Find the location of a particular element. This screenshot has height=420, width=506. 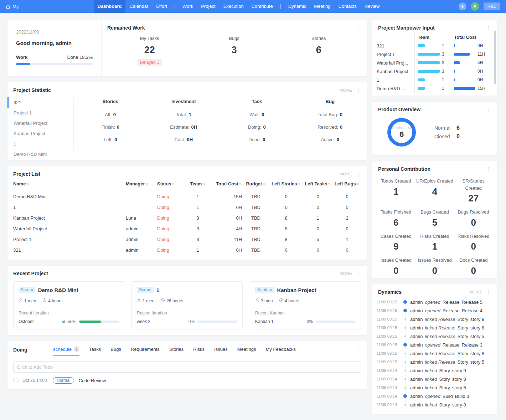

product-donut-chart: Product List 6 is located at coordinates (402, 132).